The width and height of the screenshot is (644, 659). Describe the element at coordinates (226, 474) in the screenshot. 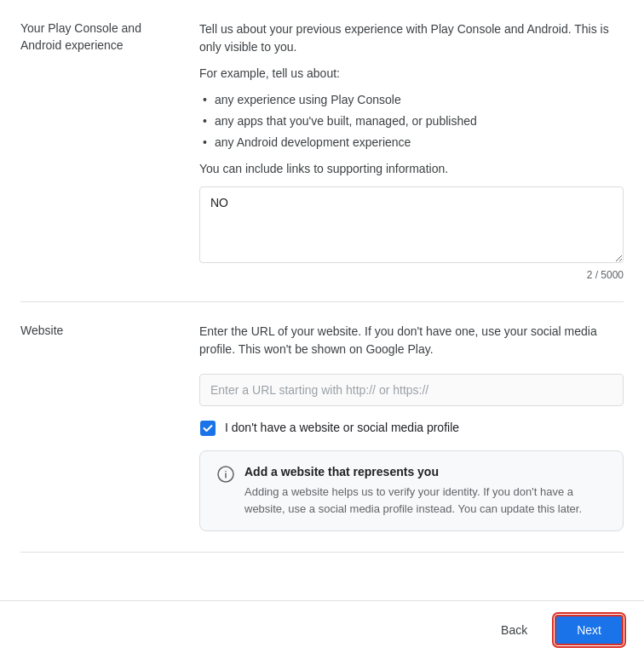

I see `info-icon` at that location.